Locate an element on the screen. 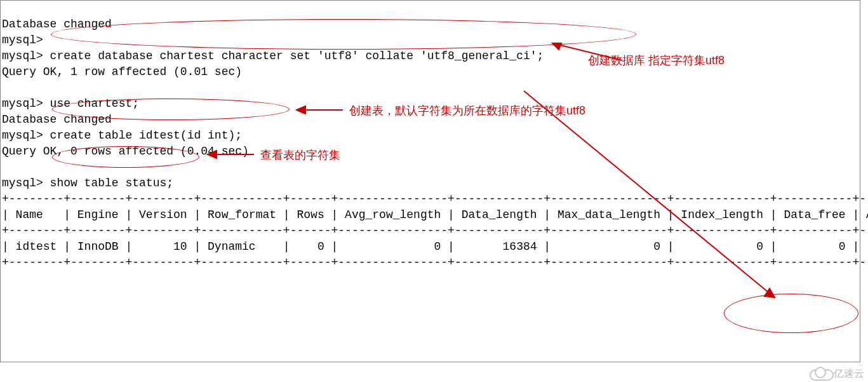  term-line: | Name | Engine | Version | Row_format |… is located at coordinates (435, 215).